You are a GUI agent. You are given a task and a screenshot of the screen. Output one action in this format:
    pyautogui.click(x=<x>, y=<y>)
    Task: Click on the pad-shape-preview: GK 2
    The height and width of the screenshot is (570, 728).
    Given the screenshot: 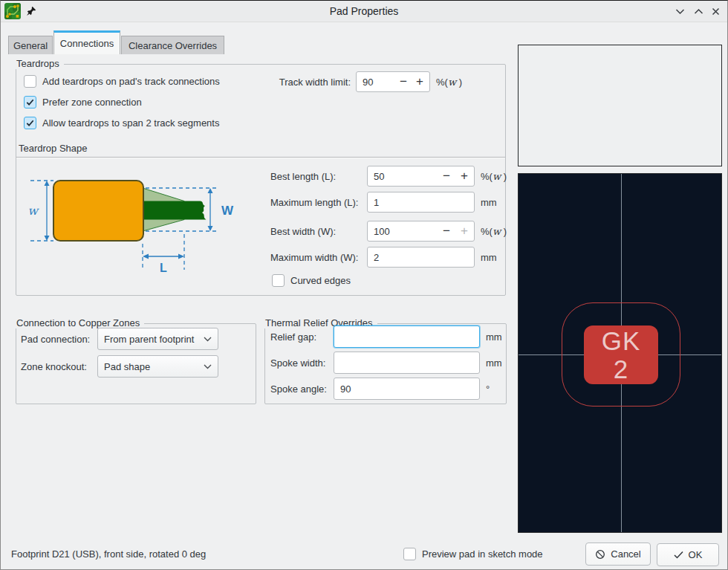 What is the action you would take?
    pyautogui.click(x=621, y=355)
    